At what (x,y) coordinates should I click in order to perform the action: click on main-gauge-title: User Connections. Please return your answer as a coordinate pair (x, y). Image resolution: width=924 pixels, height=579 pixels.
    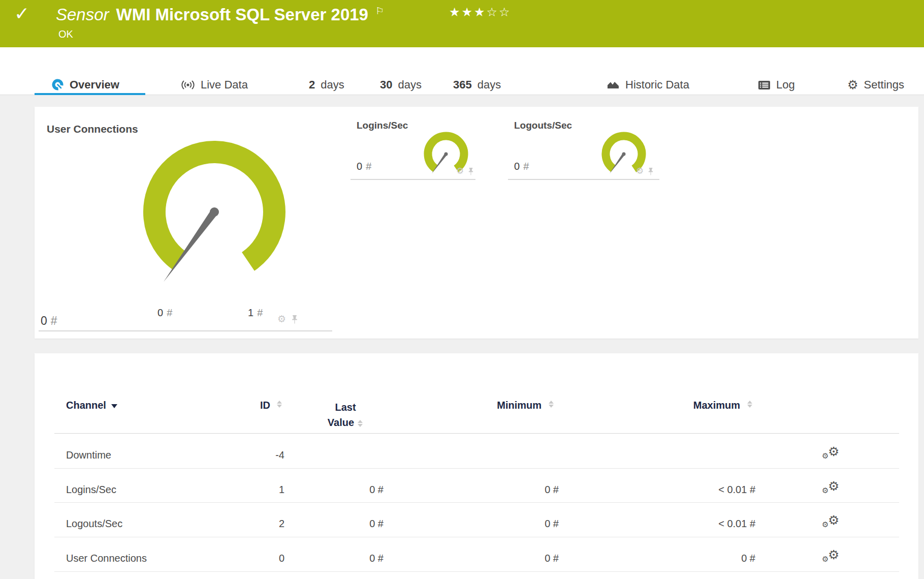
    Looking at the image, I should click on (92, 129).